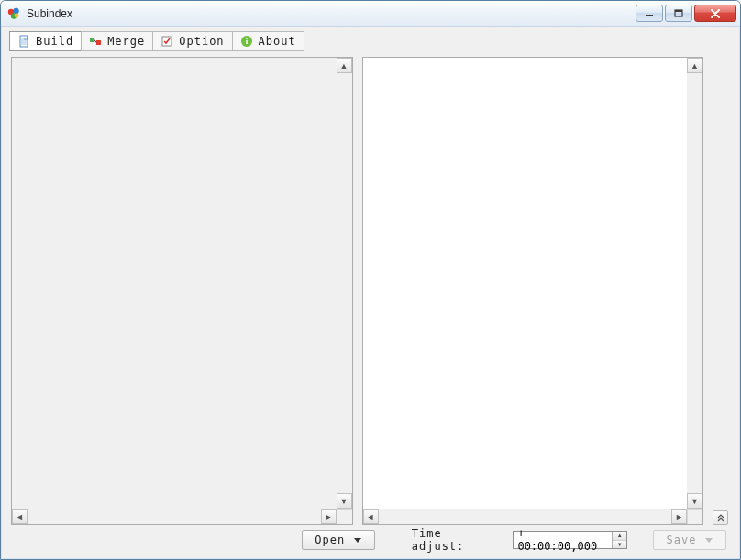  I want to click on toolbar: Build Merge Option i About, so click(372, 41).